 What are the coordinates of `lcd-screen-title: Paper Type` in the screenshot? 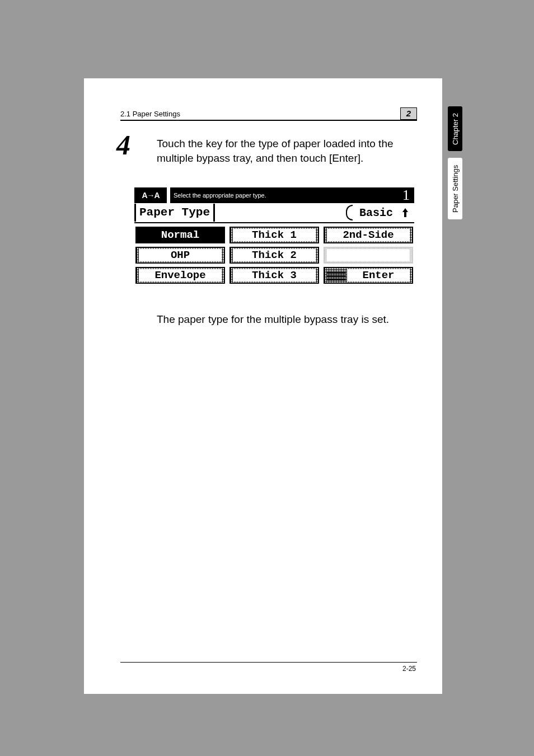 It's located at (175, 213).